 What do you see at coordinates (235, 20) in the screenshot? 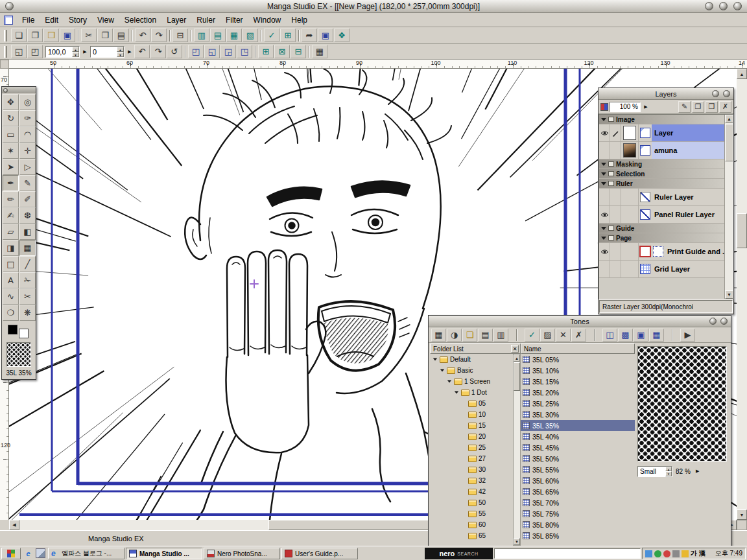
I see `menu-item: Filter` at bounding box center [235, 20].